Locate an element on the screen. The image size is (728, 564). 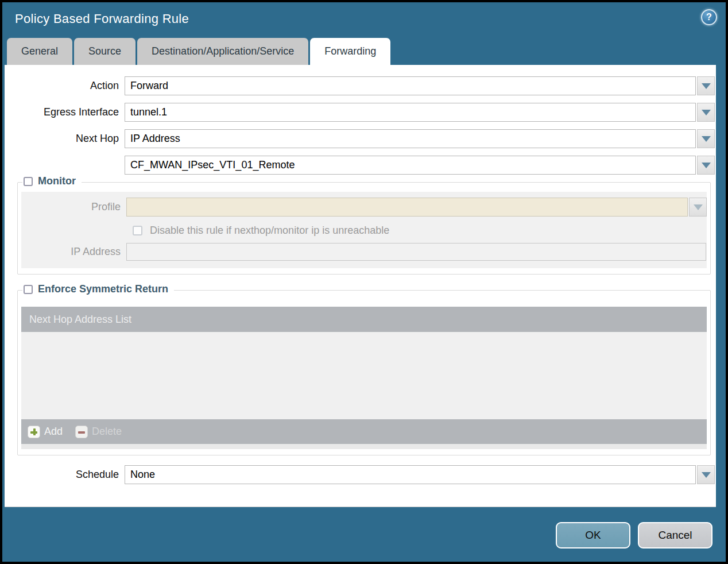
egress-interface-label: Egress Interface is located at coordinates (62, 113).